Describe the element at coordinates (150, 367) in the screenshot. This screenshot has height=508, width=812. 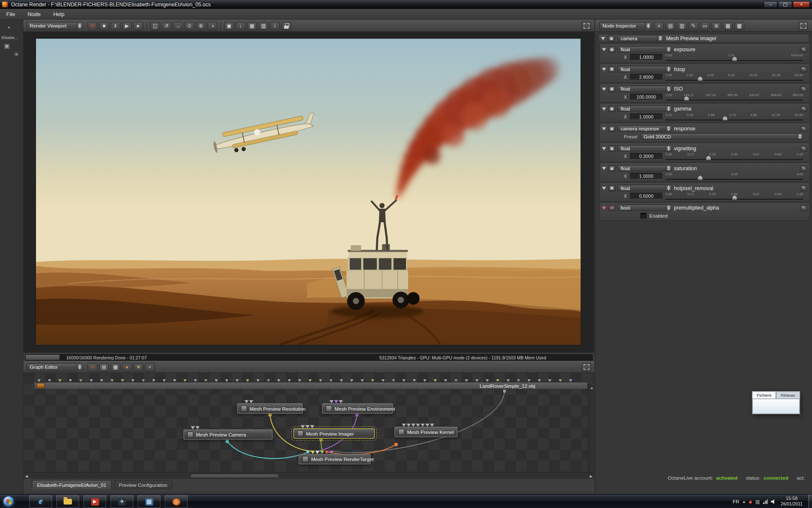
I see `delete-node-icon: ×` at that location.